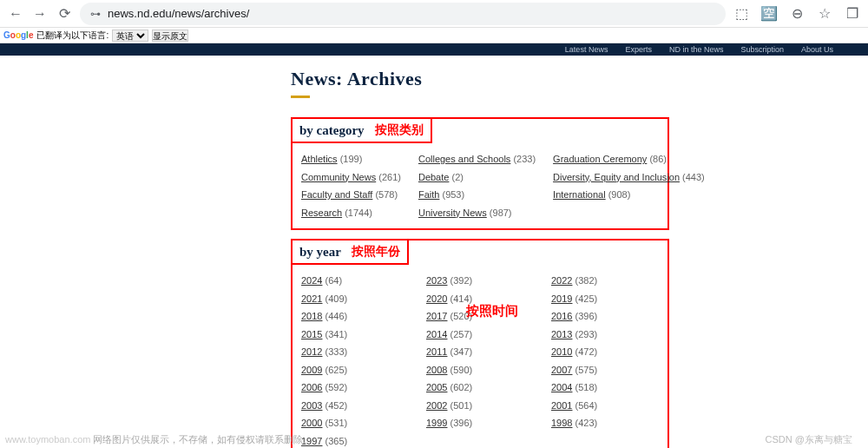  What do you see at coordinates (587, 49) in the screenshot?
I see `nav-link: Latest News` at bounding box center [587, 49].